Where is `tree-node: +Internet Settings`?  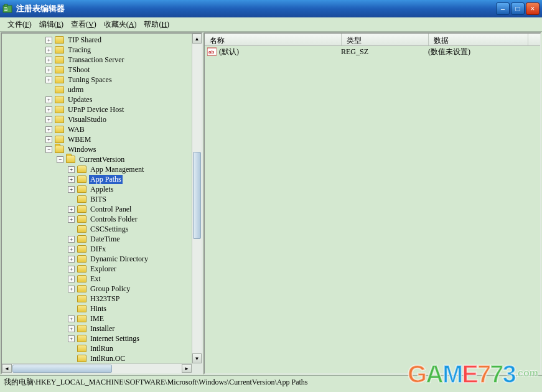 tree-node: +Internet Settings is located at coordinates (118, 338).